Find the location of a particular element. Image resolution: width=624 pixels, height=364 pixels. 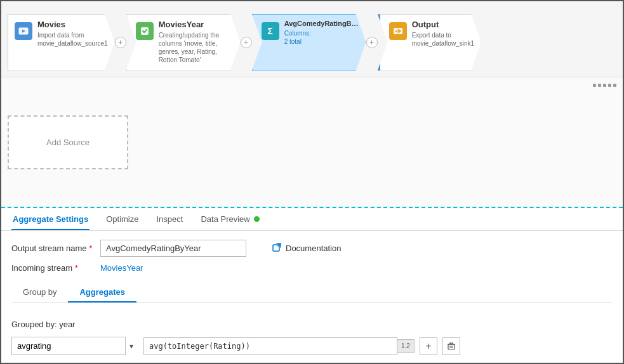

avgcomedy-content: AvgComedyRatingByYear Columns:2 total is located at coordinates (322, 33).